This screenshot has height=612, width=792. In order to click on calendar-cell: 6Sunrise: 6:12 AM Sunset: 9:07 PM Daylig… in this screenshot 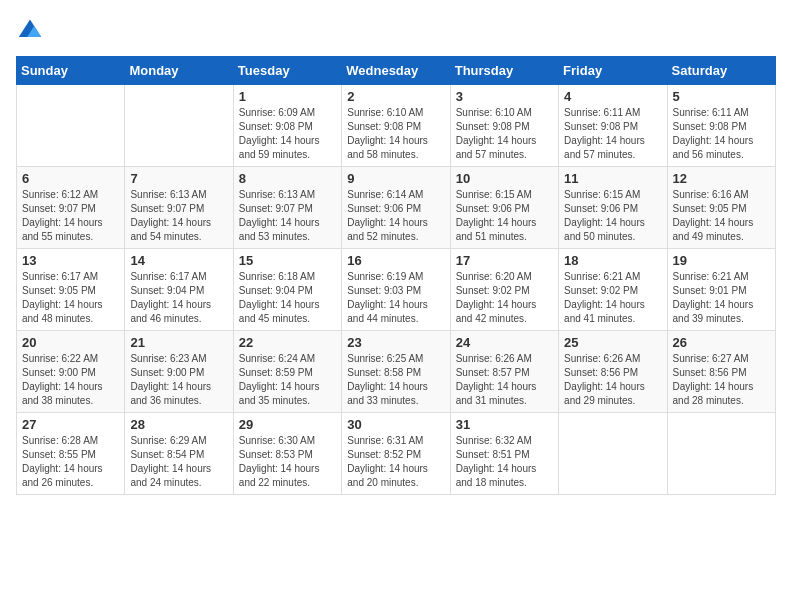, I will do `click(71, 208)`.